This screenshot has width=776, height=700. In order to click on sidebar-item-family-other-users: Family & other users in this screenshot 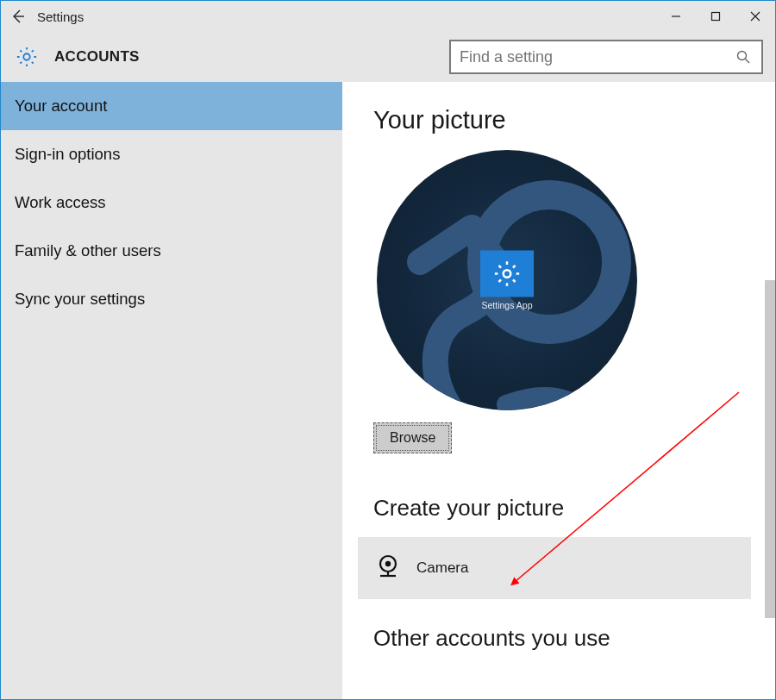, I will do `click(172, 251)`.